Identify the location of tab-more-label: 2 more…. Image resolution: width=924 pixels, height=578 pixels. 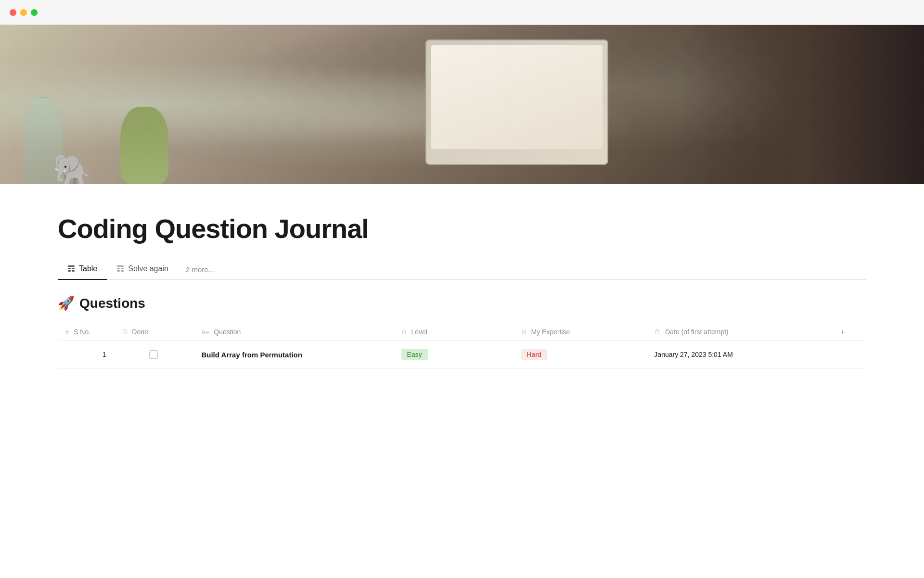
(201, 270).